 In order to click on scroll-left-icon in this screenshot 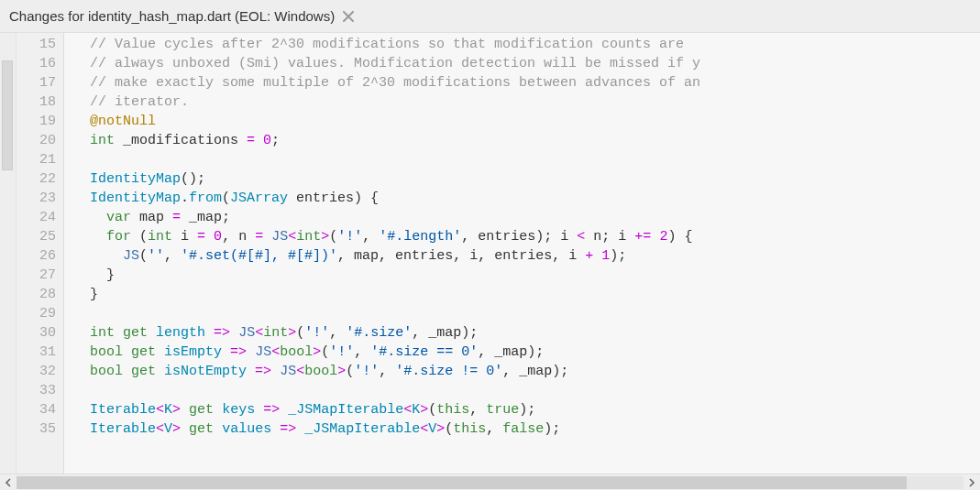, I will do `click(8, 483)`.